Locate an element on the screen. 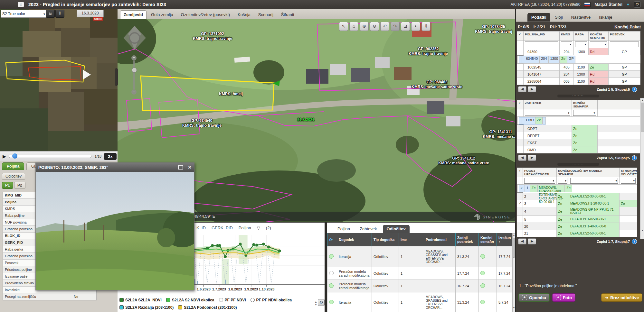  table-row: ✓1ZeMEADOWS, GRASSES and EXTENSIVE ORCHA… is located at coordinates (520, 188).